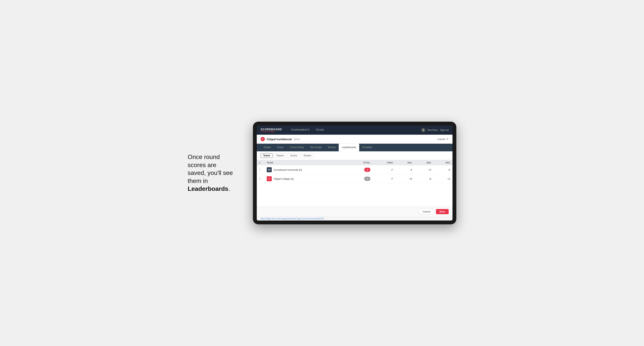 The height and width of the screenshot is (346, 644). Describe the element at coordinates (444, 130) in the screenshot. I see `sign-out-link: Sign out` at that location.